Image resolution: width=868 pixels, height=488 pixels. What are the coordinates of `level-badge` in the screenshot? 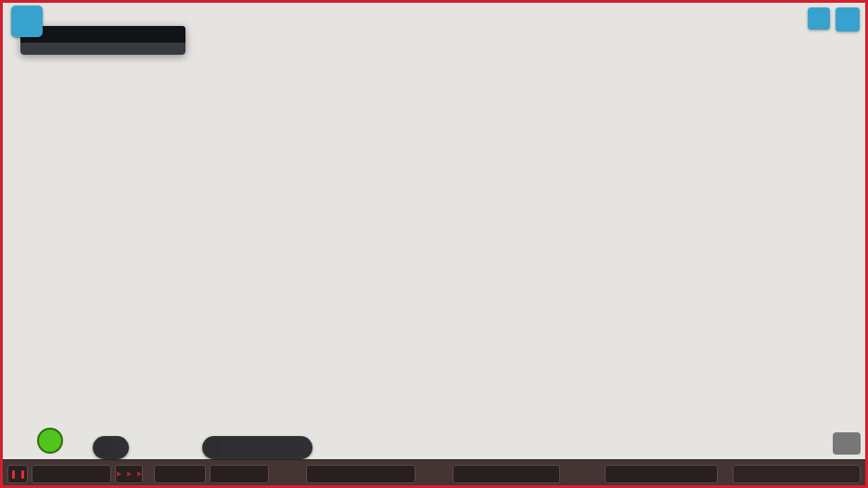 It's located at (50, 441).